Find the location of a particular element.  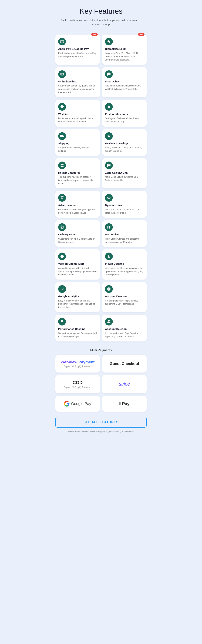

feature-title-performance-caching: Performance Caching is located at coordinates (78, 329).